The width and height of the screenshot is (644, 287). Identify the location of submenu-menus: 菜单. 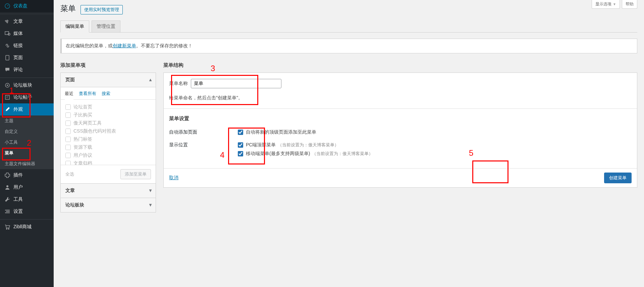
(27, 153).